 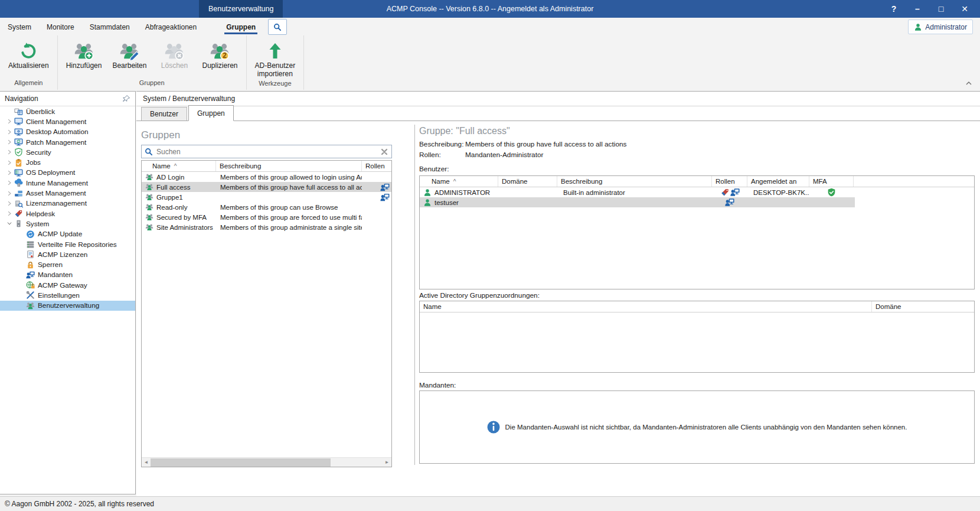 What do you see at coordinates (60, 27) in the screenshot?
I see `menu-item-monitore: Monitore` at bounding box center [60, 27].